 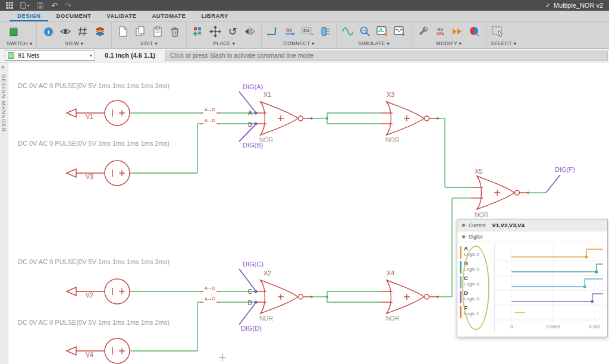 I want to click on x-tick-2: 0.001, so click(x=595, y=327).